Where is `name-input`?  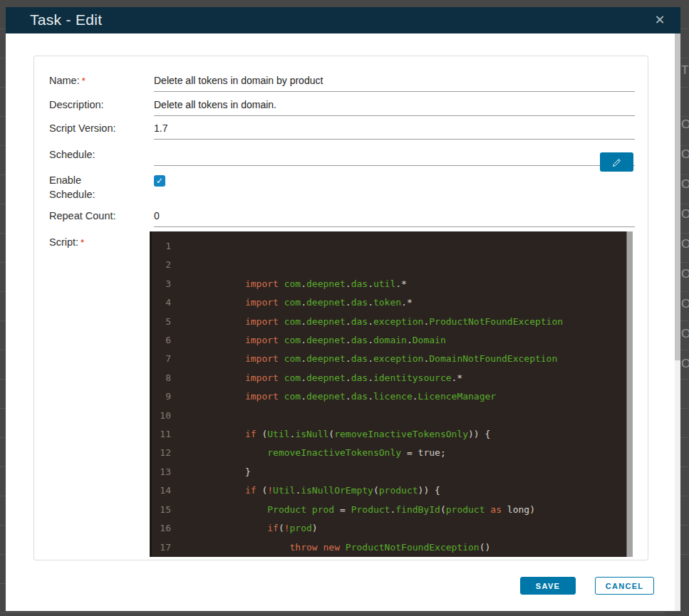
name-input is located at coordinates (395, 83).